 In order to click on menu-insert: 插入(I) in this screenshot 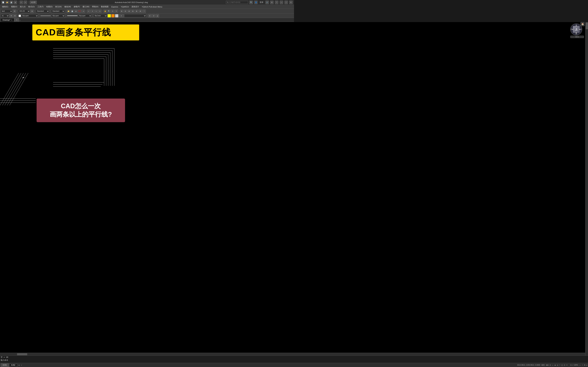, I will do `click(23, 7)`.